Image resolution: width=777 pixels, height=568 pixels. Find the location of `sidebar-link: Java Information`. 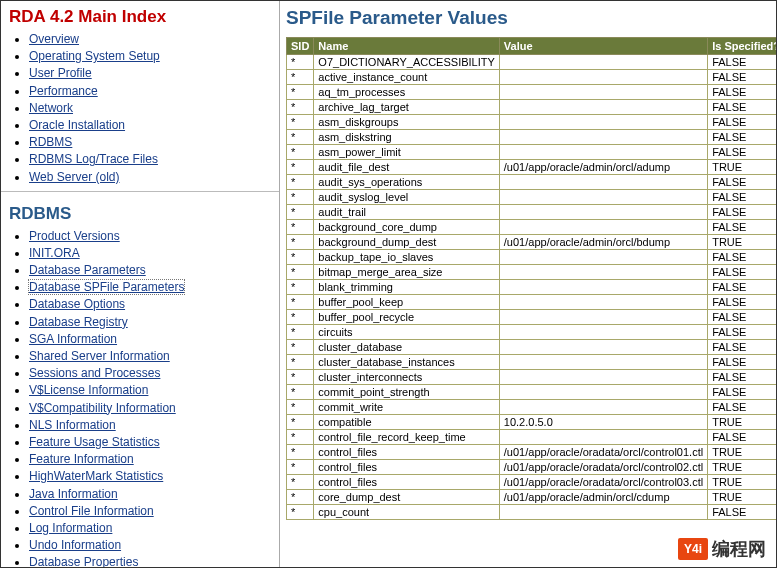

sidebar-link: Java Information is located at coordinates (74, 494).